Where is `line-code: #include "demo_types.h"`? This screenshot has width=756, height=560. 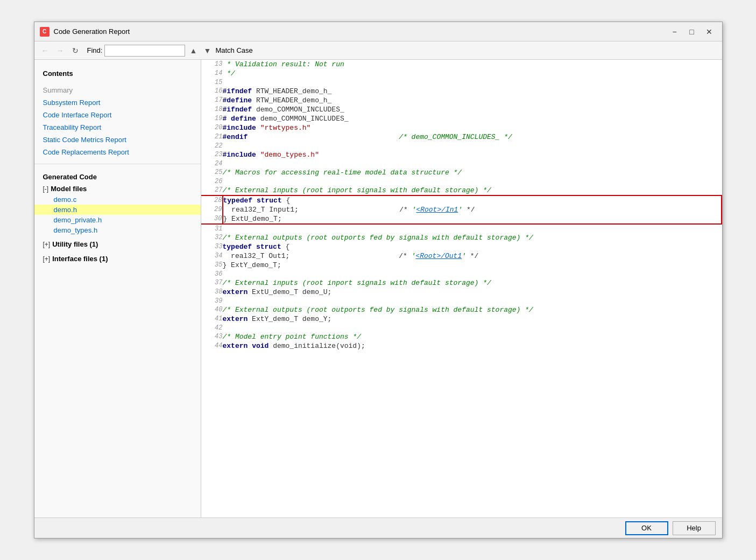 line-code: #include "demo_types.h" is located at coordinates (472, 155).